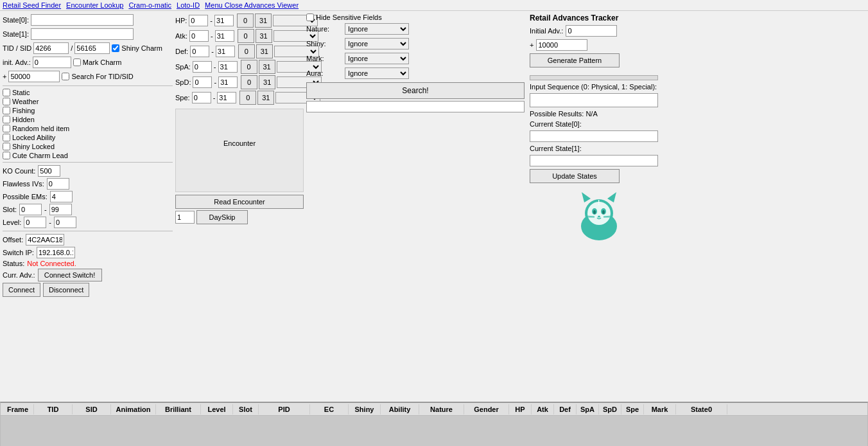 The height and width of the screenshot is (446, 868). I want to click on search-tid-sid-checkbox, so click(65, 76).